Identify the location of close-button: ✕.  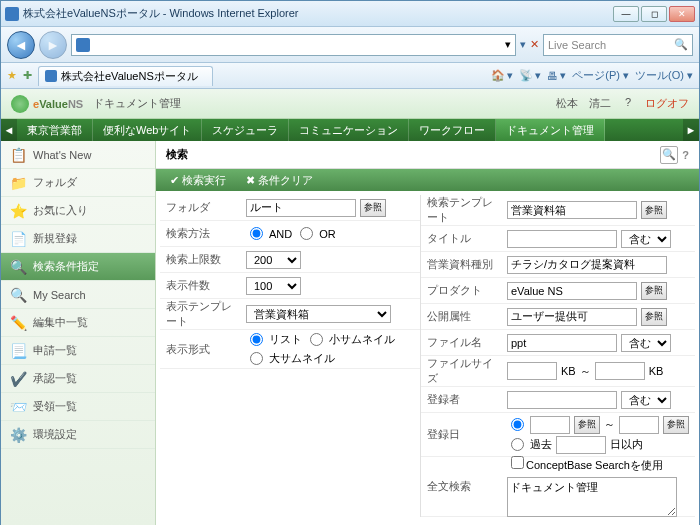
(682, 14).